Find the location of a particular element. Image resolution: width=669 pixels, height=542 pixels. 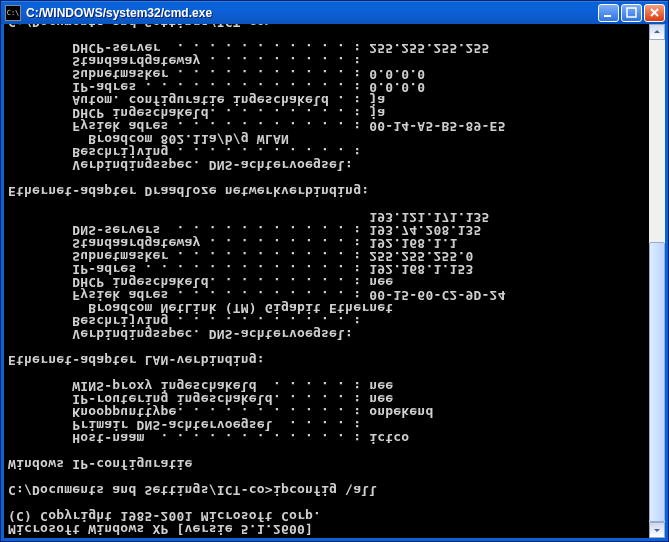

maximize-button is located at coordinates (632, 13).